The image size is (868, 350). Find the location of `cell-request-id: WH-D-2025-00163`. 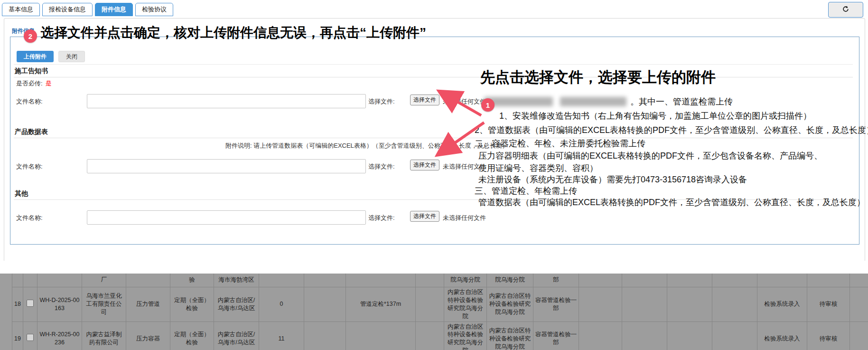

cell-request-id: WH-D-2025-00163 is located at coordinates (60, 305).